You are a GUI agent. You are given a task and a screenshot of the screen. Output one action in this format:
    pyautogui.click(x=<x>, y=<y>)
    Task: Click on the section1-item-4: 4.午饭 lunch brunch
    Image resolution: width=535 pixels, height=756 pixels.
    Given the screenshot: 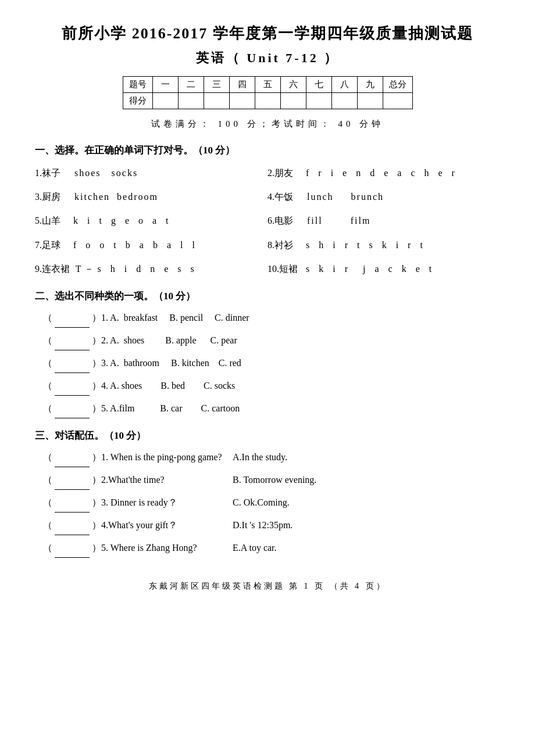 What is the action you would take?
    pyautogui.click(x=384, y=196)
    